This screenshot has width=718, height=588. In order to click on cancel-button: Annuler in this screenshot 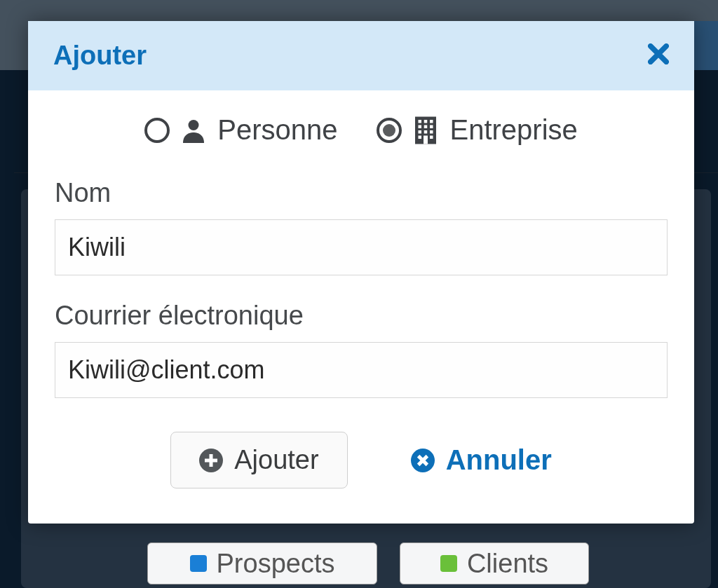, I will do `click(481, 460)`.